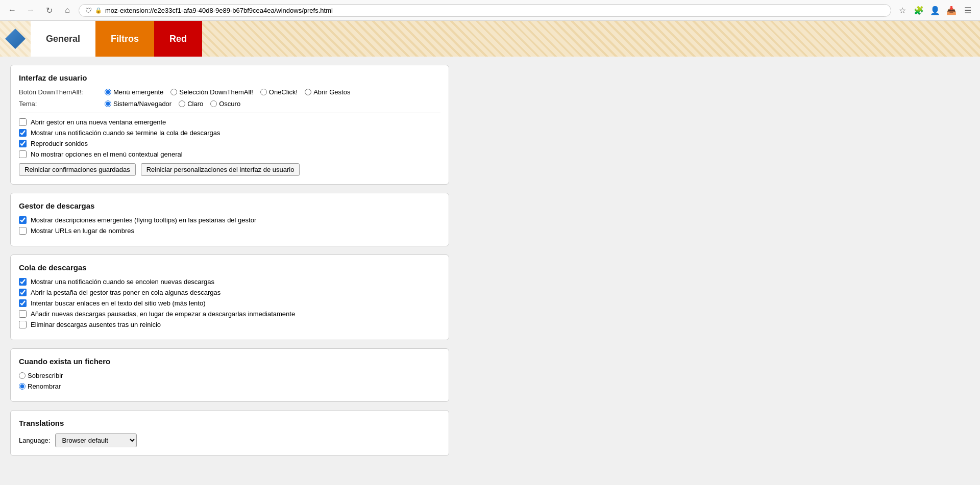  Describe the element at coordinates (230, 423) in the screenshot. I see `section-translations-title: Translations` at that location.